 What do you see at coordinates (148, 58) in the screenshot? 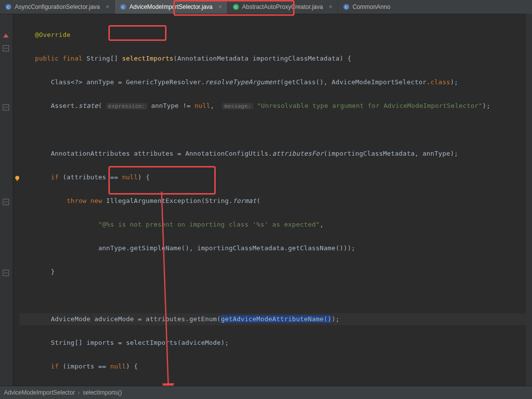
I see `method-selectImports: selectImports` at bounding box center [148, 58].